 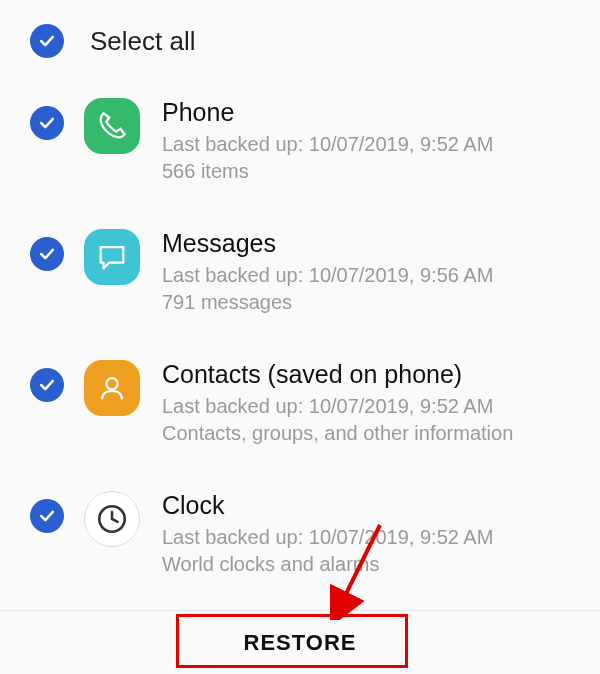 I want to click on item-detail: 566 items, so click(x=368, y=172).